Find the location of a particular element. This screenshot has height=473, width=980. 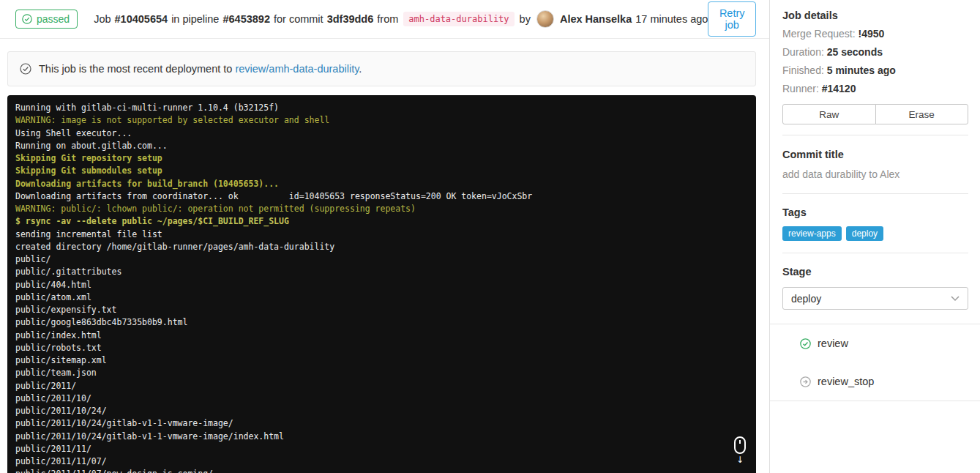

arrow-down-icon: ↓ is located at coordinates (740, 460).